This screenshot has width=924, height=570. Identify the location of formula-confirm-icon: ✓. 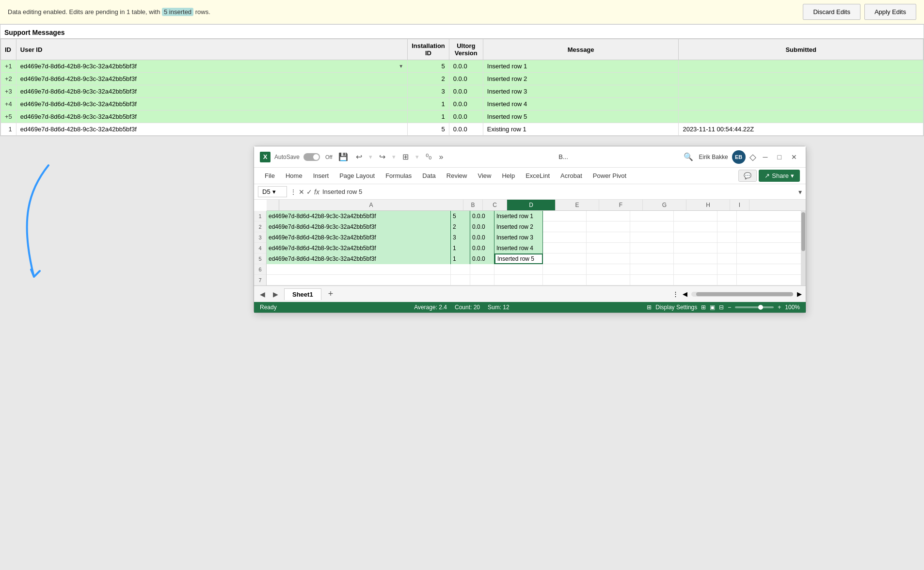
(309, 192).